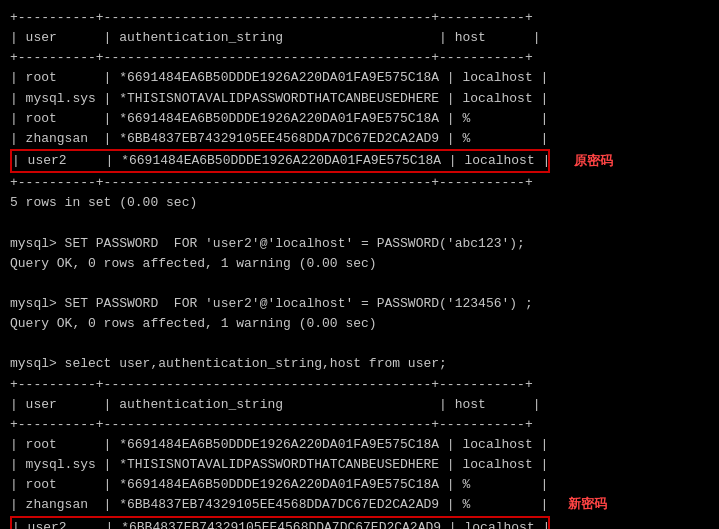 The width and height of the screenshot is (719, 529). Describe the element at coordinates (360, 344) in the screenshot. I see `blank3` at that location.